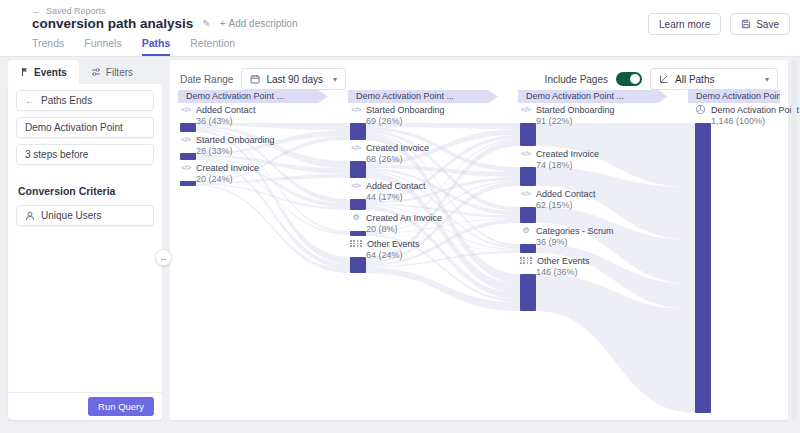  I want to click on event-count: 20 (8%), so click(438, 229).